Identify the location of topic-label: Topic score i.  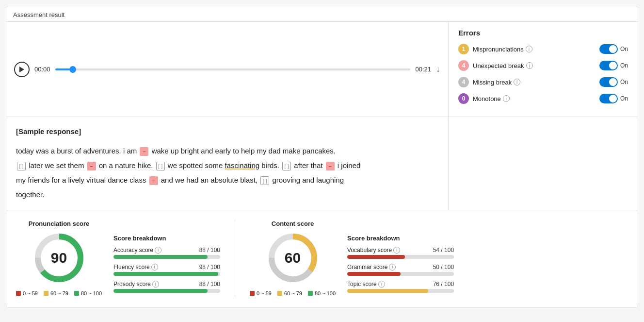
(366, 284).